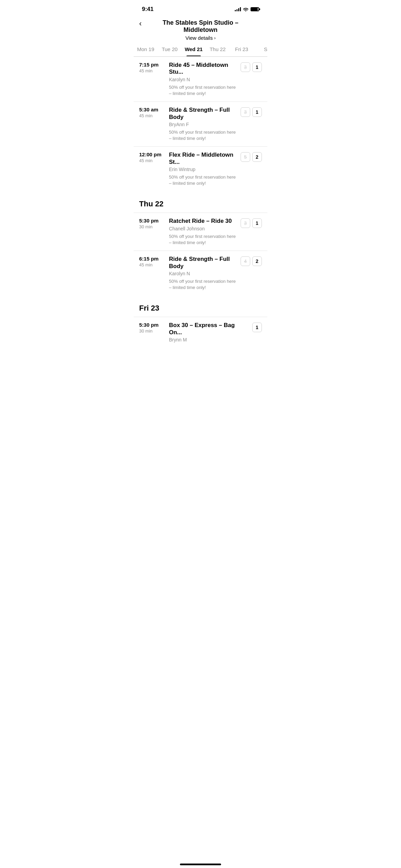  I want to click on slot-crossed: 5, so click(245, 157).